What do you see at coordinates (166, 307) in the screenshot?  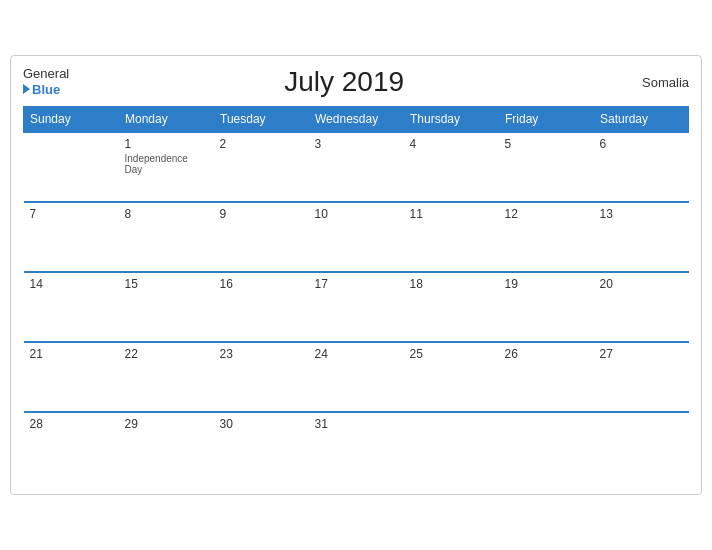 I see `calendar-cell: 15` at bounding box center [166, 307].